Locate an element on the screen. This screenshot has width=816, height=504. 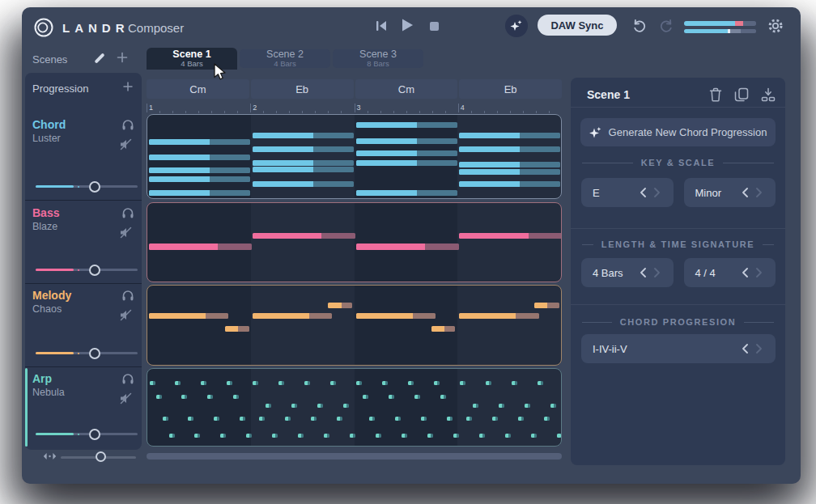
duplicate-scene-icon is located at coordinates (742, 95).